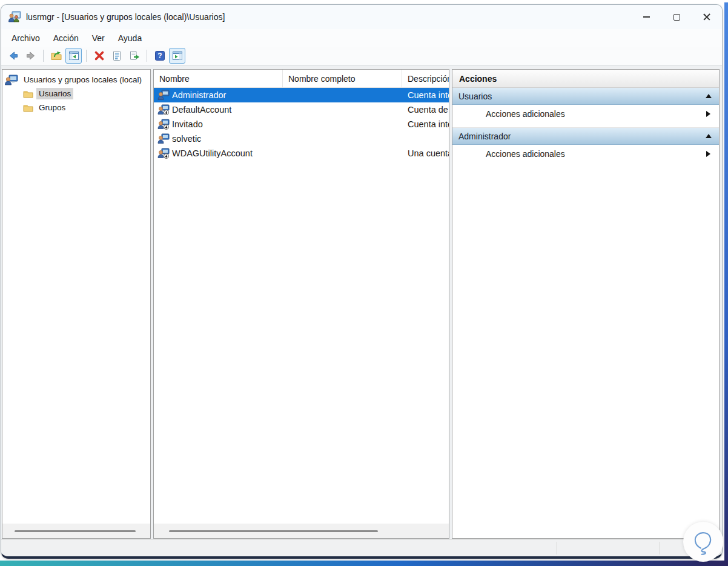 This screenshot has height=566, width=728. Describe the element at coordinates (362, 38) in the screenshot. I see `menubar: Archivo Acción Ver Ayuda` at that location.